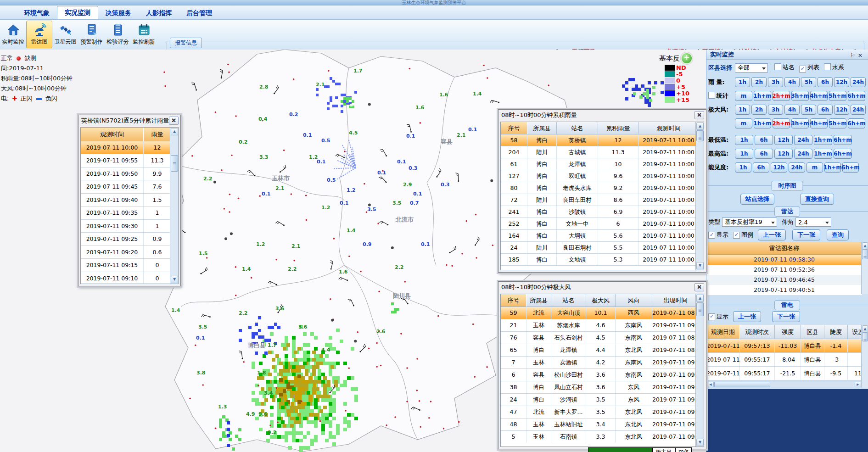  What do you see at coordinates (787, 374) in the screenshot?
I see `table-row: 2019-07-1109:55:17-21.5博白县-9.511` at bounding box center [787, 374].